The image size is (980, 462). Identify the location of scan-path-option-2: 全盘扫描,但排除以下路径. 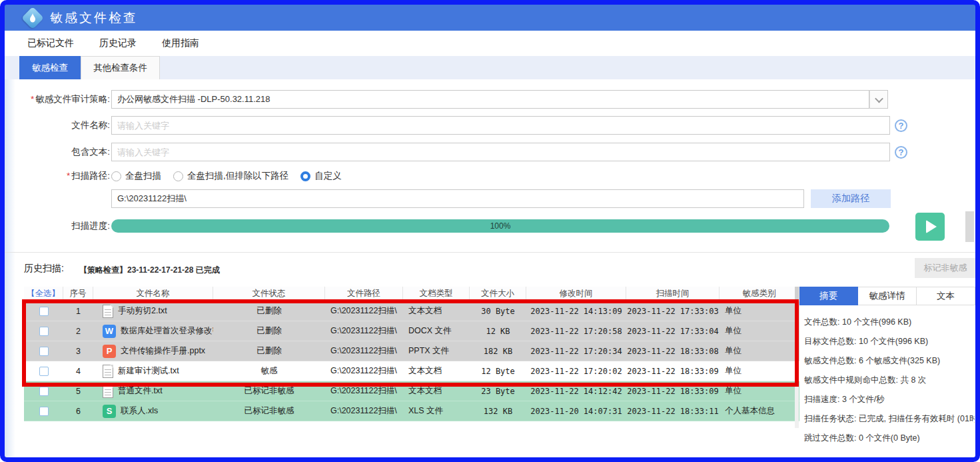
(231, 176).